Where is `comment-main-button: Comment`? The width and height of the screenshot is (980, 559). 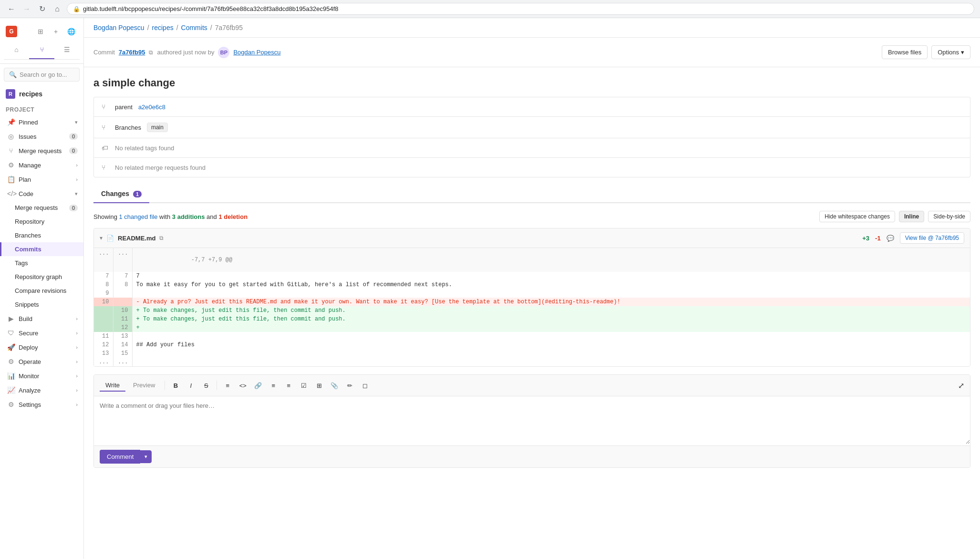
comment-main-button: Comment is located at coordinates (120, 457).